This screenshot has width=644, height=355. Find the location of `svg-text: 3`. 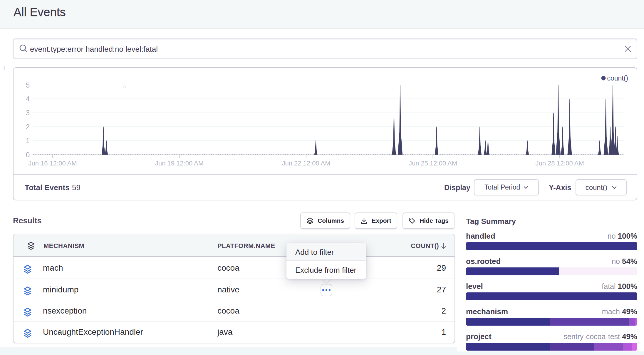

svg-text: 3 is located at coordinates (28, 113).